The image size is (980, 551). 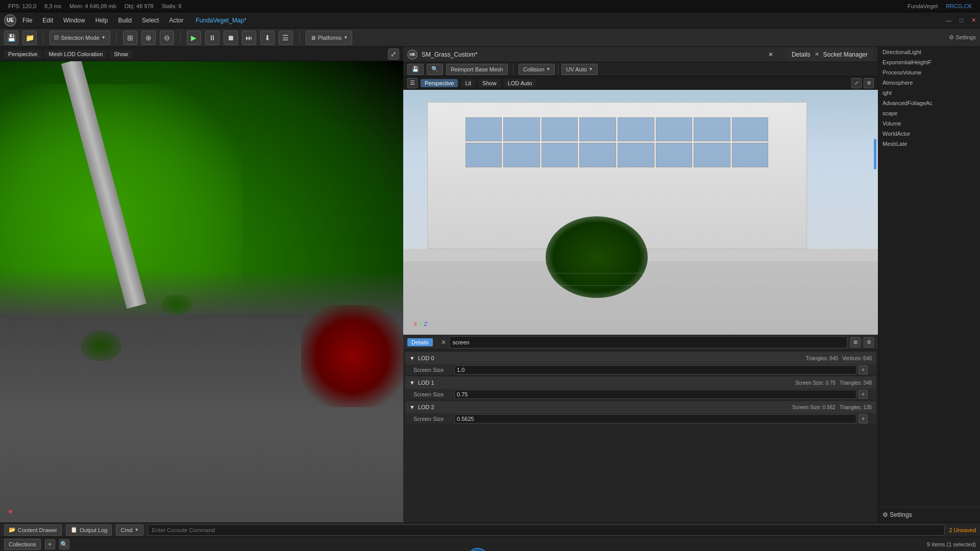 I want to click on skip-btn: ⏭, so click(x=249, y=38).